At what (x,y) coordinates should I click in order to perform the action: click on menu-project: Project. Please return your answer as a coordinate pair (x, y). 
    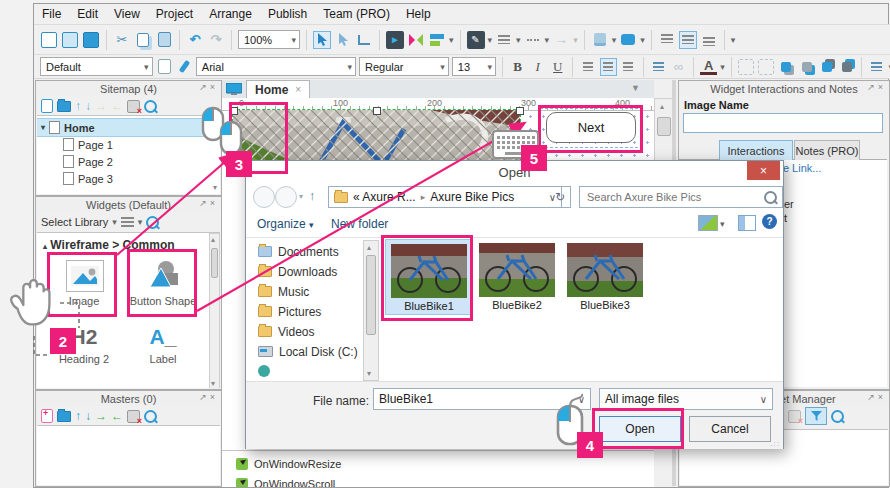
    Looking at the image, I should click on (174, 14).